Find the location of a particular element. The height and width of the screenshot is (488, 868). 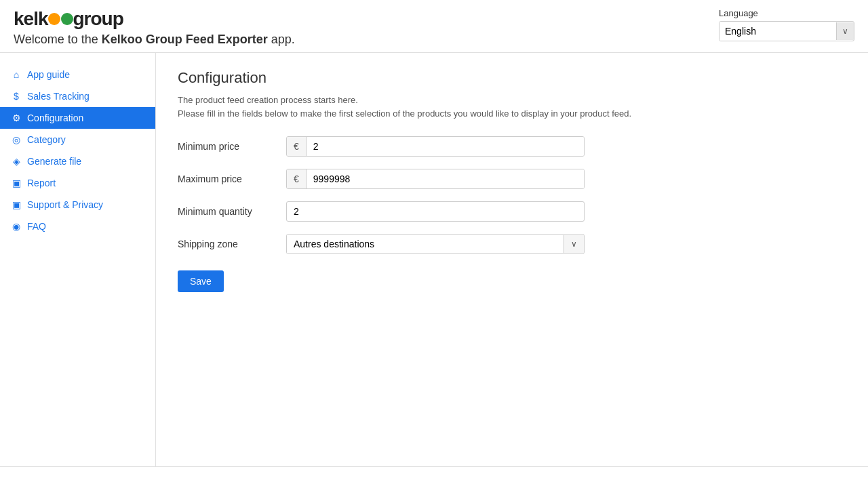

sidebar-item-configuration: ⚙ Configuration is located at coordinates (77, 118).